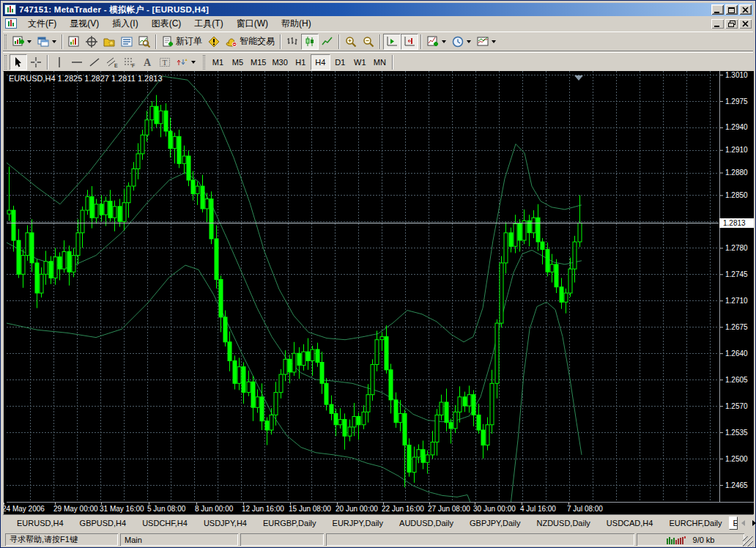 Image resolution: width=756 pixels, height=548 pixels. Describe the element at coordinates (214, 42) in the screenshot. I see `metaeditor-button` at that location.